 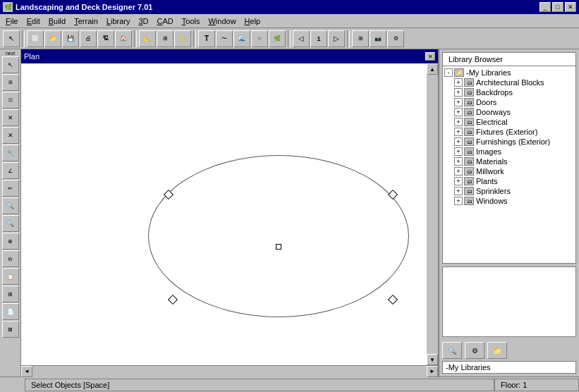 I want to click on tree-expand-arch: +, so click(x=458, y=82).